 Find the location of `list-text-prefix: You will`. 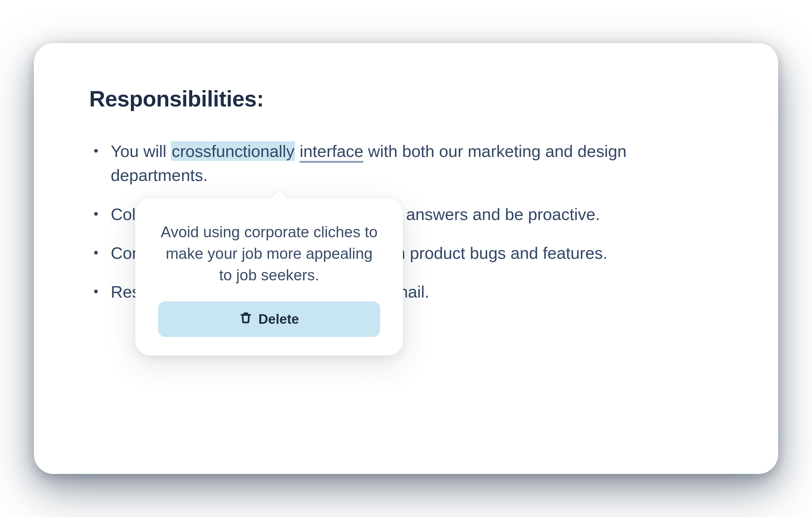

list-text-prefix: You will is located at coordinates (141, 151).